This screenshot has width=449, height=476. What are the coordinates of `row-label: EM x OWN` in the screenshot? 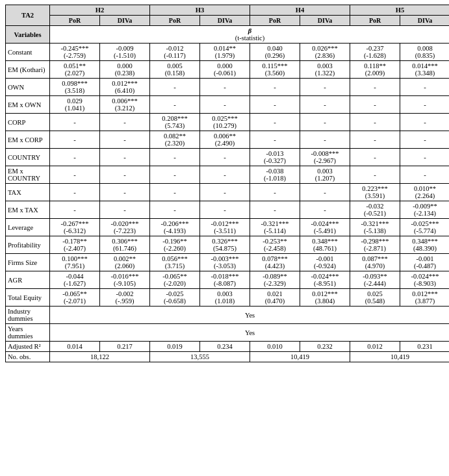 It's located at (28, 105).